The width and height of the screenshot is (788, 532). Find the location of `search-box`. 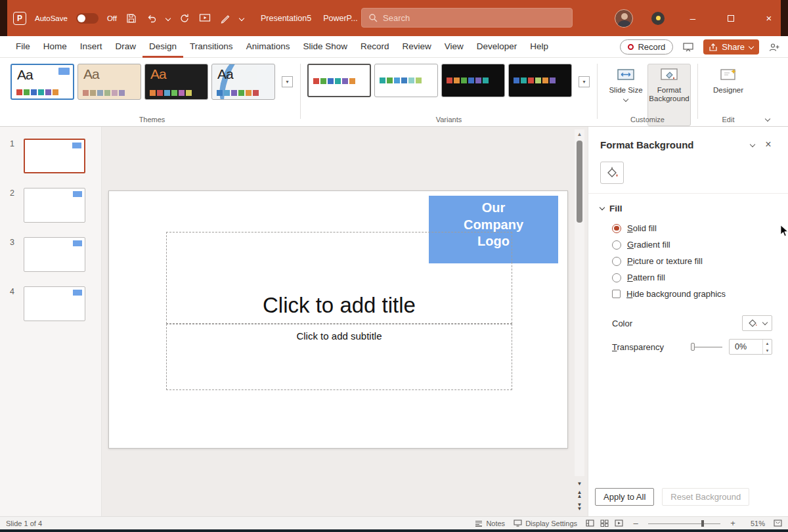

search-box is located at coordinates (467, 18).